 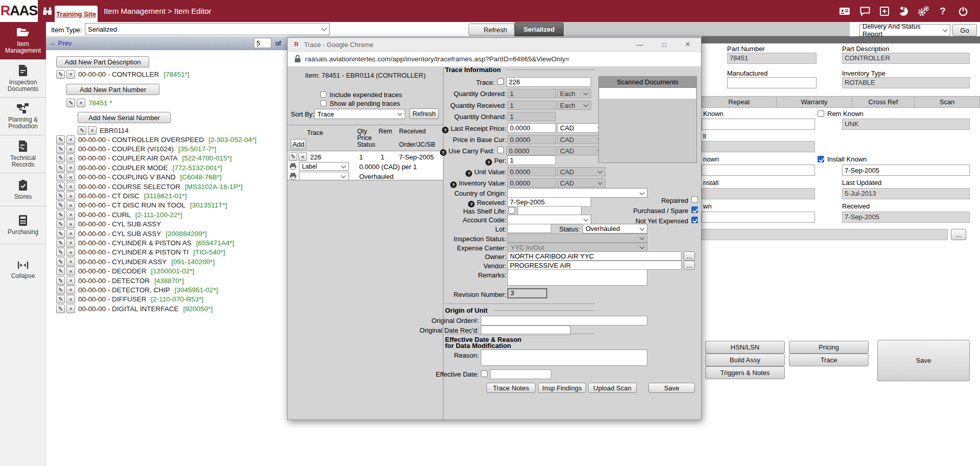 What do you see at coordinates (207, 29) in the screenshot?
I see `item-type-select: Serialized` at bounding box center [207, 29].